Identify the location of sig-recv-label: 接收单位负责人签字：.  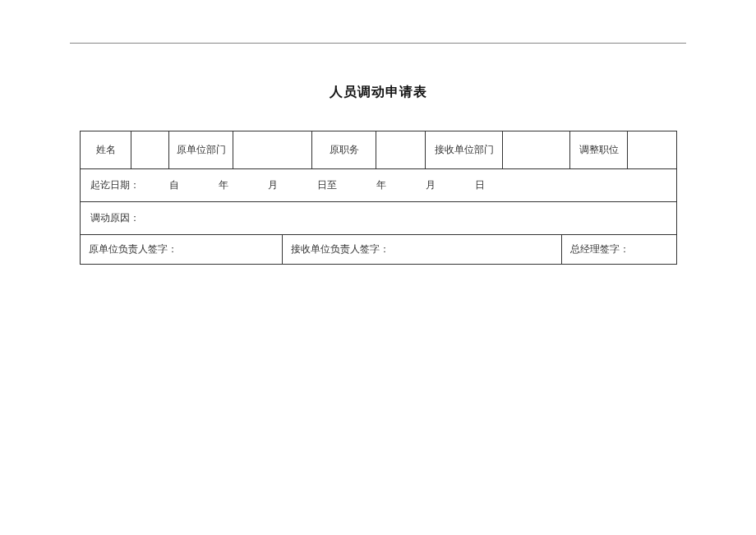
(340, 249).